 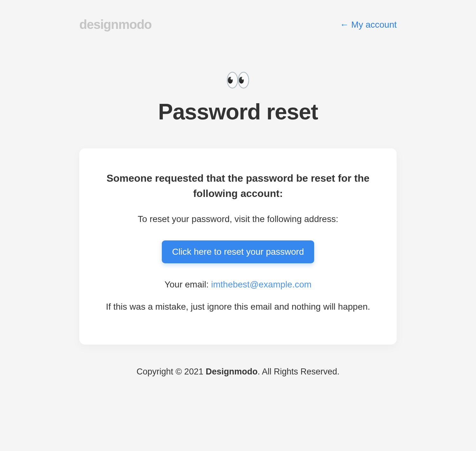 I want to click on brand-logo: designmodo, so click(x=116, y=25).